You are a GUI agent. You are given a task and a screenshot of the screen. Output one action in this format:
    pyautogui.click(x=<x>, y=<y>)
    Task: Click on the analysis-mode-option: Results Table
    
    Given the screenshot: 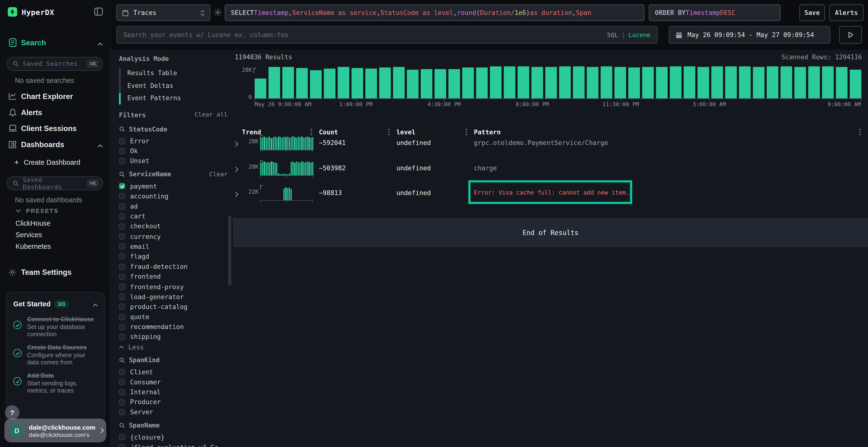 What is the action you would take?
    pyautogui.click(x=177, y=73)
    